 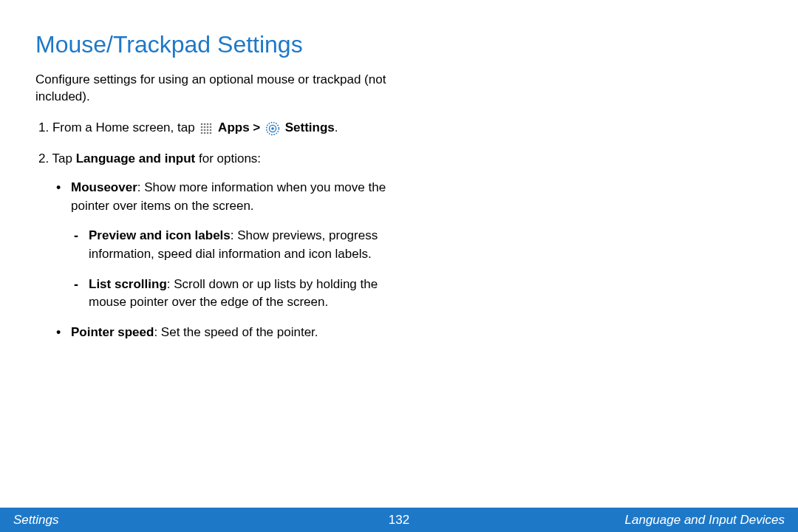 What do you see at coordinates (337, 127) in the screenshot?
I see `step1-period: .` at bounding box center [337, 127].